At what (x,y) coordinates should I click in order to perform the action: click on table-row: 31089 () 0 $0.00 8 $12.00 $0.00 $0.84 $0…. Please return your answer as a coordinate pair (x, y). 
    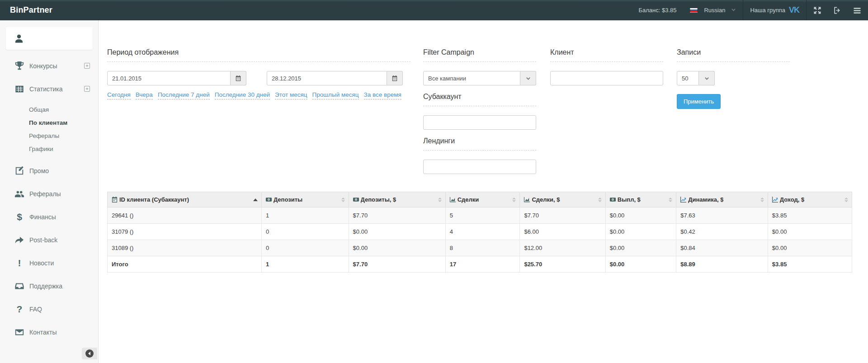
    Looking at the image, I should click on (480, 248).